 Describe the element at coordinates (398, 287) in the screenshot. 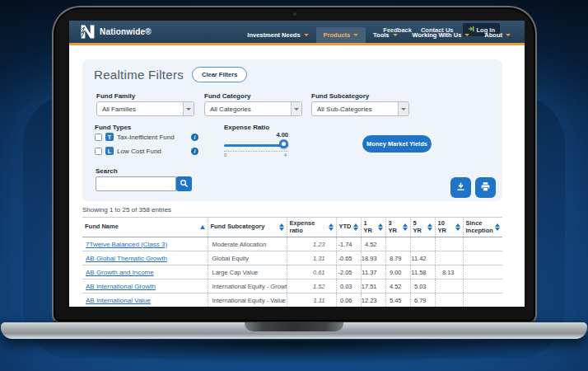

I see `yr3-cell: 4.52` at that location.